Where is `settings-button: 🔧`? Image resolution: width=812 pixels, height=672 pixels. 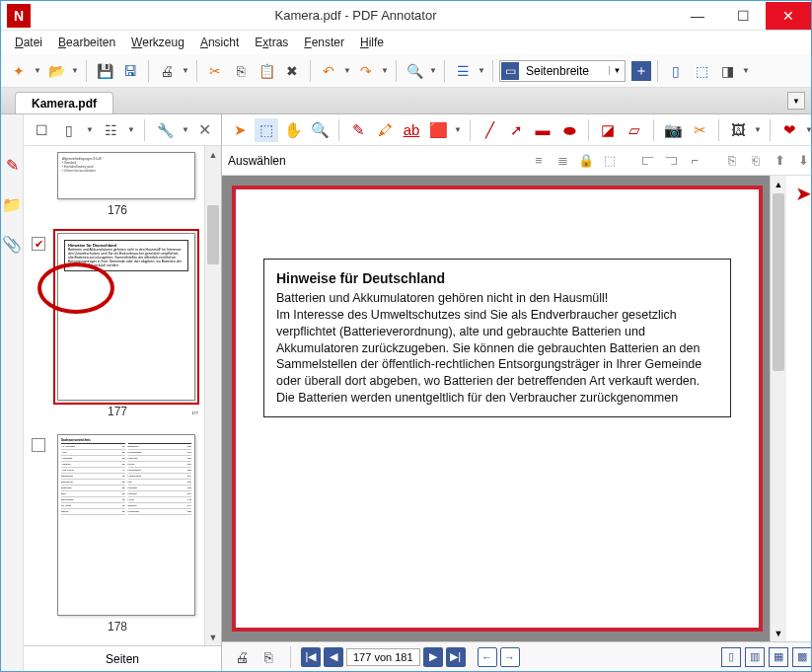 settings-button: 🔧 is located at coordinates (165, 130).